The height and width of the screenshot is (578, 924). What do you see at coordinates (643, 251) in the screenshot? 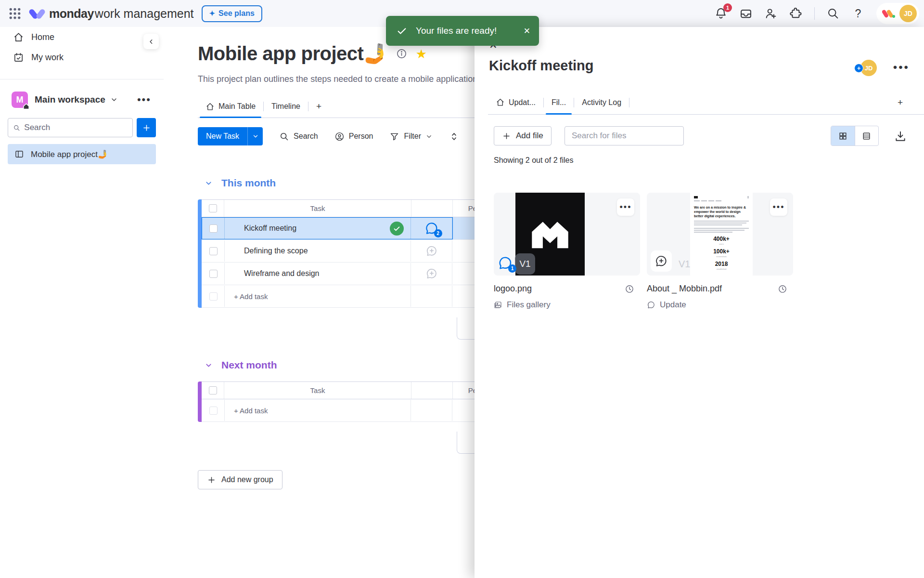
I see `file-cards: V1 1 ••• logoo.png Files gallery` at bounding box center [643, 251].